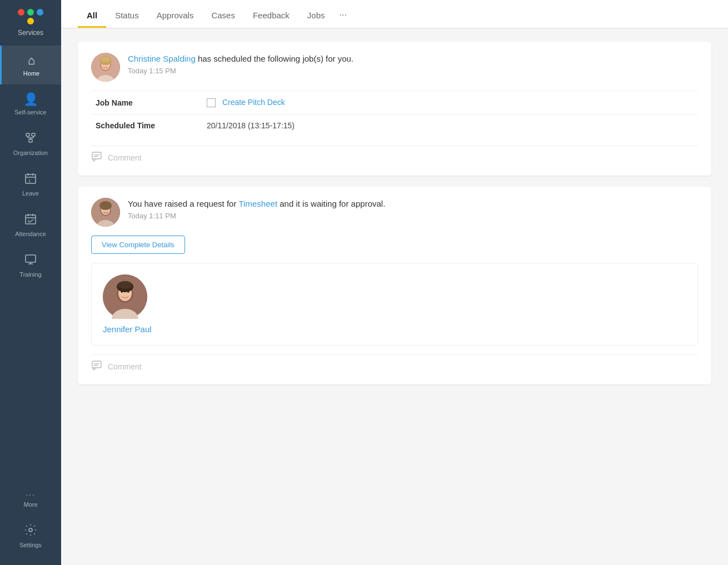 This screenshot has height=565, width=728. What do you see at coordinates (31, 61) in the screenshot?
I see `home-icon: ⌂` at bounding box center [31, 61].